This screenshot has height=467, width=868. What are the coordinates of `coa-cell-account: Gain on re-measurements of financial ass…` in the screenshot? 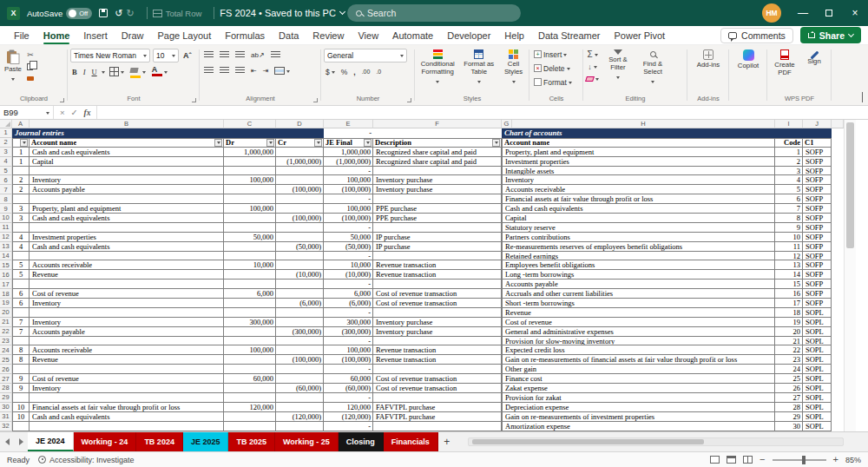 It's located at (639, 359).